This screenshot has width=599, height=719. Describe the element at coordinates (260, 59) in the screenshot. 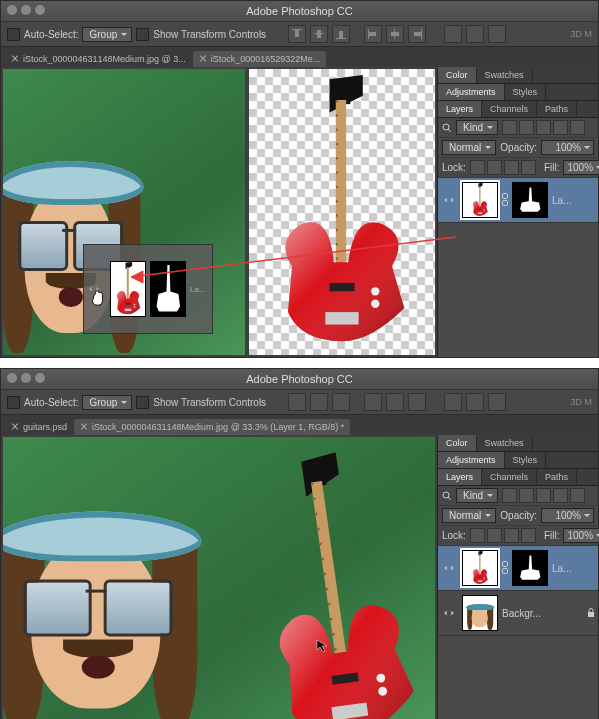

I see `document-tab: iStock_000016529322Me...` at that location.